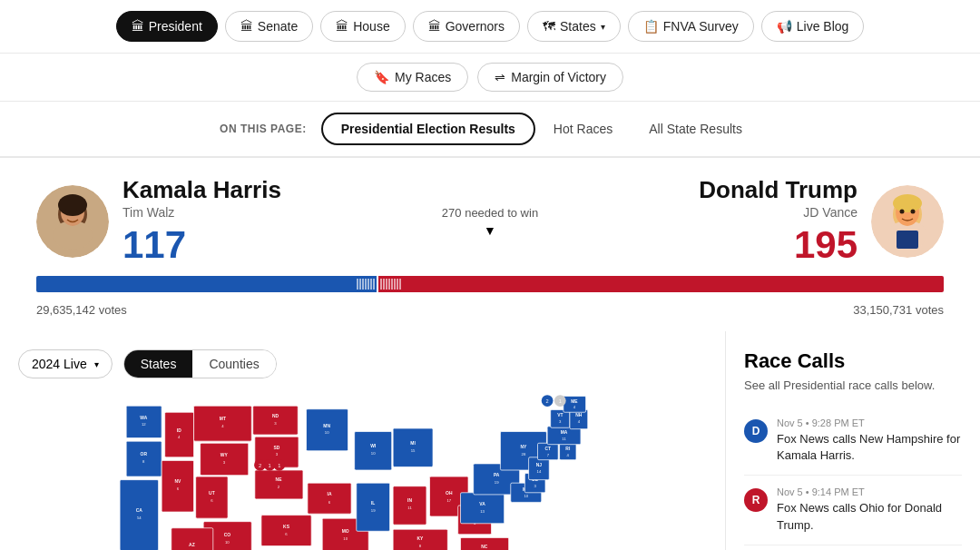  What do you see at coordinates (691, 26) in the screenshot?
I see `nav-fnva: 📋 FNVA Survey` at bounding box center [691, 26].